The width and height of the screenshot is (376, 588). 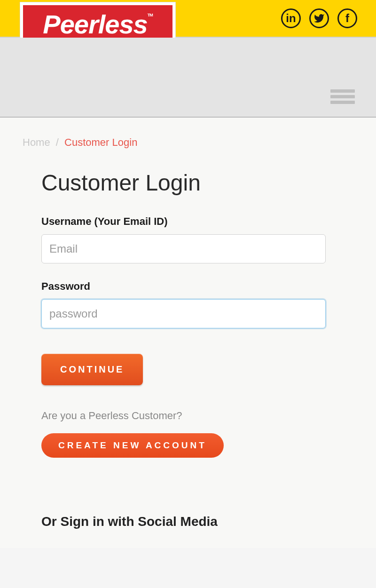 I want to click on logo-brand: PeerlessTM, so click(x=98, y=24).